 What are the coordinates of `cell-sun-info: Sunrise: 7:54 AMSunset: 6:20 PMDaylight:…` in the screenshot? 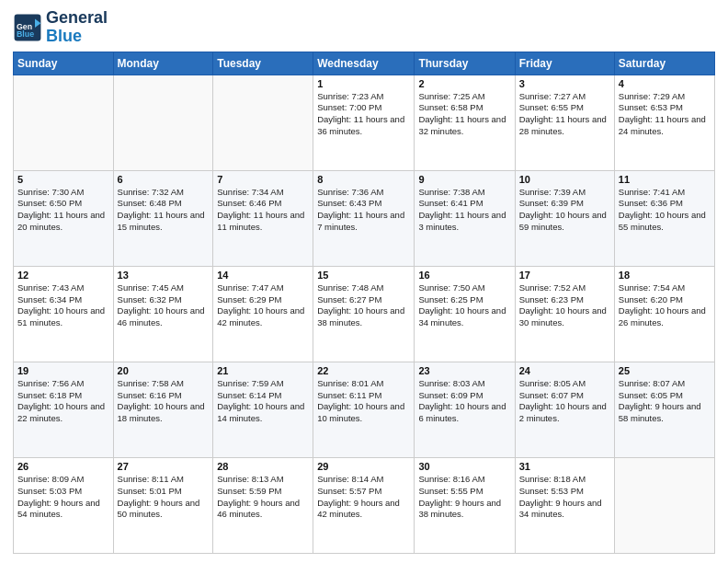 It's located at (665, 305).